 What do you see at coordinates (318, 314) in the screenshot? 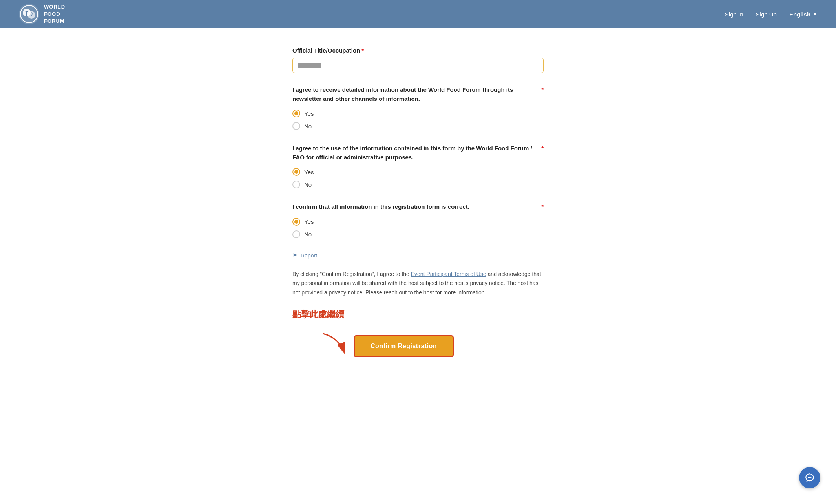
I see `annotation-text: 點擊此處繼續` at bounding box center [318, 314].